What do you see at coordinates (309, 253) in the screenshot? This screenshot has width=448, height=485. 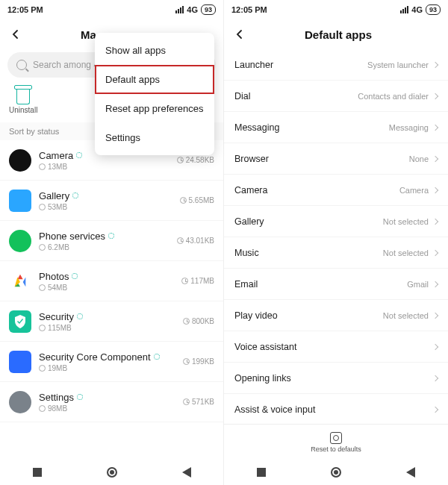 I see `default-app-label: Music` at bounding box center [309, 253].